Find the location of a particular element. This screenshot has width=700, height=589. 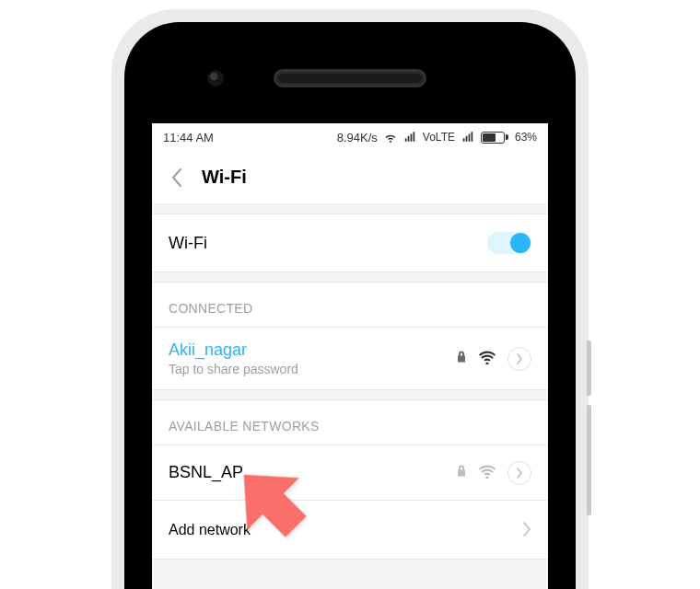

add-network-row: Add network is located at coordinates (350, 530).